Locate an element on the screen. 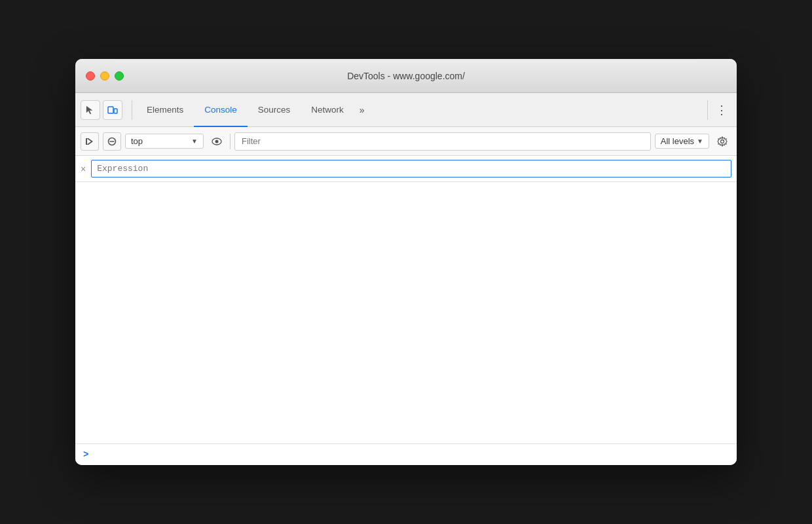  filter-divider is located at coordinates (231, 141).